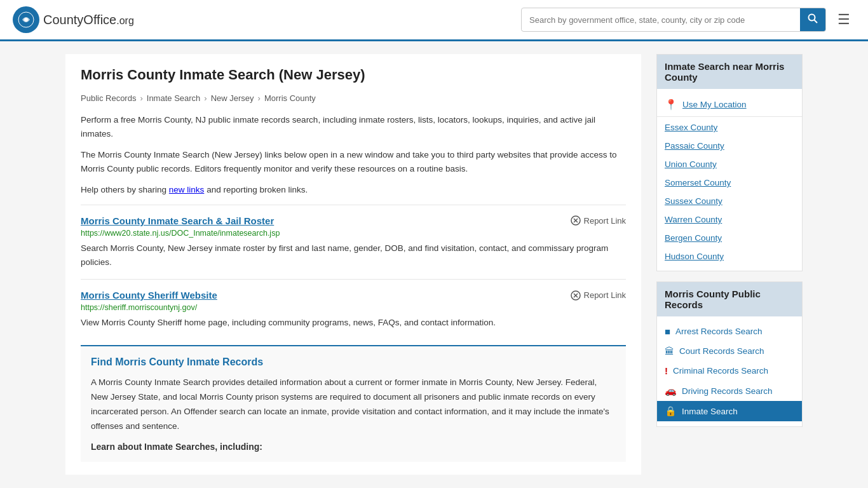 This screenshot has height=488, width=868. I want to click on inmate-icon: 🔒, so click(671, 411).